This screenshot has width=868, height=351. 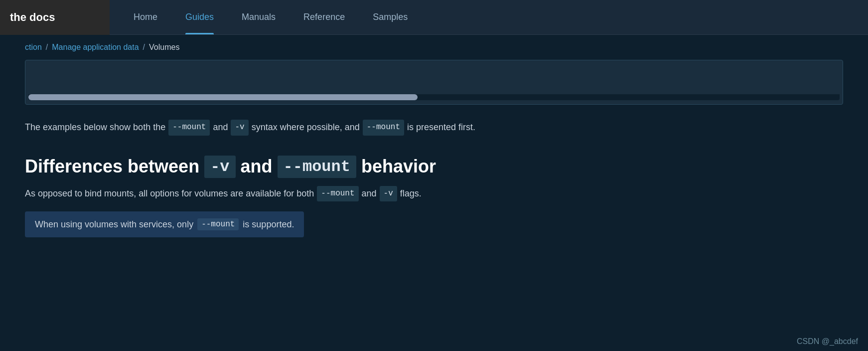 I want to click on heading-code-1: -v, so click(x=220, y=167).